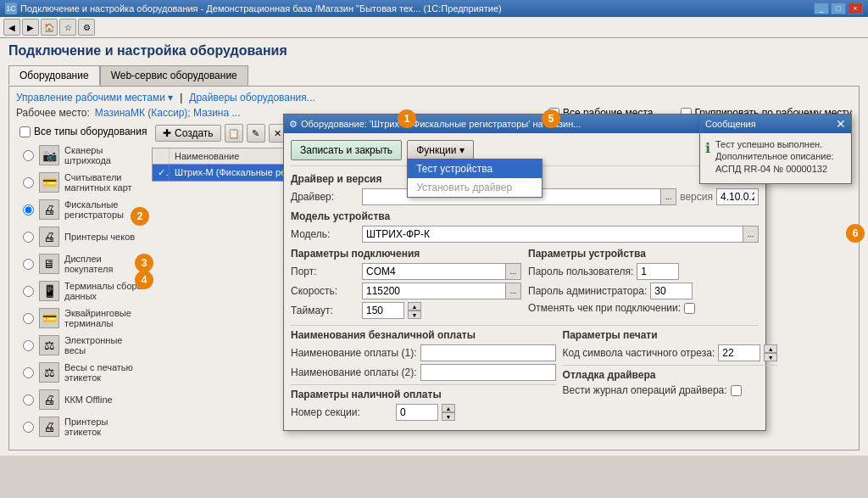 The width and height of the screenshot is (868, 498). I want to click on cut-spinner: ▲ ▼, so click(771, 353).